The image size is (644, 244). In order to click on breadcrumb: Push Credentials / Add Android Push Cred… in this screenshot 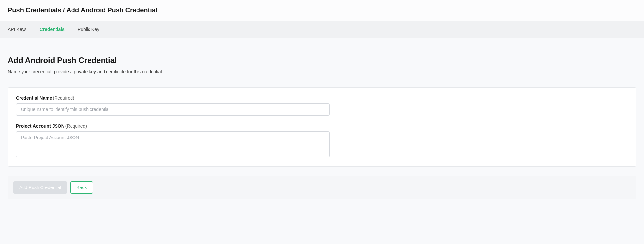, I will do `click(322, 10)`.